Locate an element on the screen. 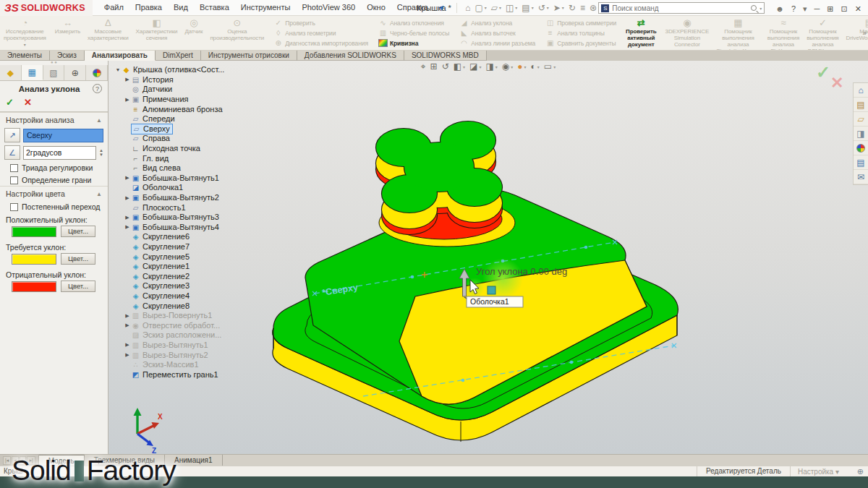  tab-Инструменты отрисовки: Инструменты отрисовки is located at coordinates (249, 56).